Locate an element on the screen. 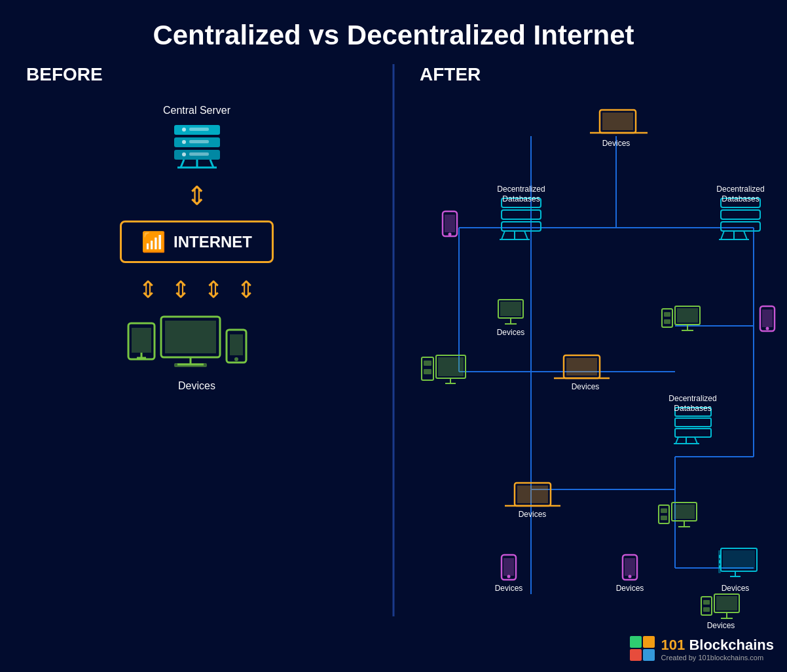 This screenshot has width=787, height=672. brand-subtitle: Created by 101blockchains.com is located at coordinates (718, 658).